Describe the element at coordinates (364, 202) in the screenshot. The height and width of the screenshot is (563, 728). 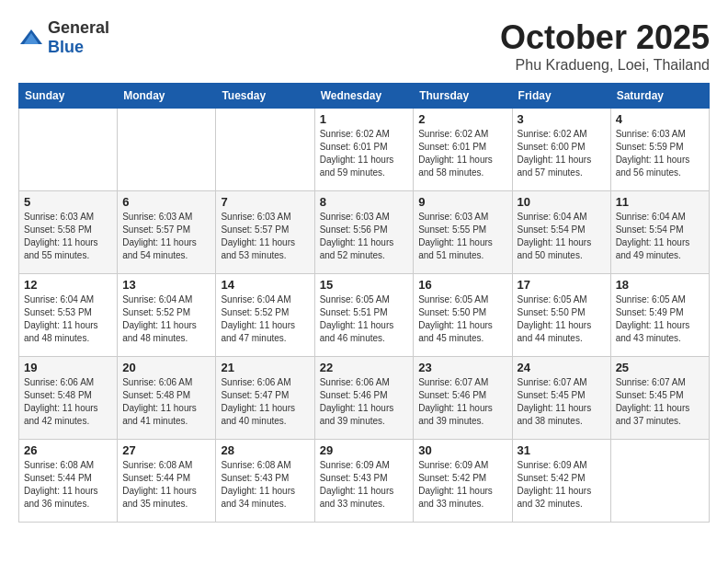
I see `day-number: 8` at that location.